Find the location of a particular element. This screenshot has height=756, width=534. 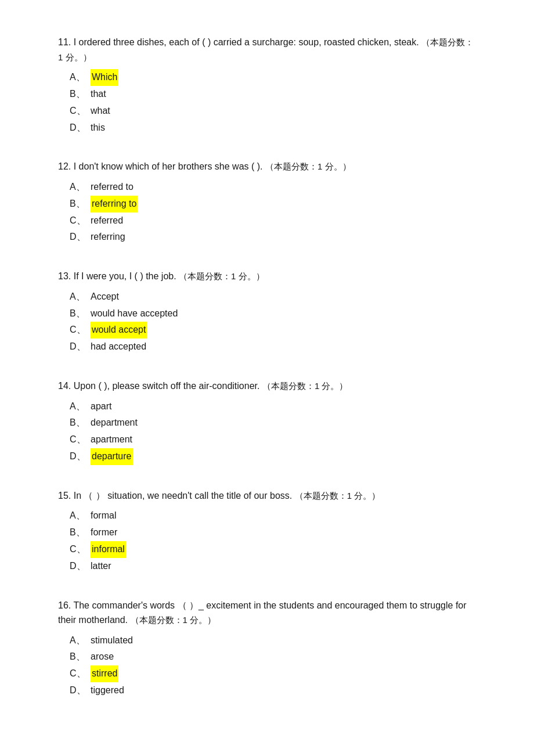

option-row-15-2: C、informal is located at coordinates (273, 549).